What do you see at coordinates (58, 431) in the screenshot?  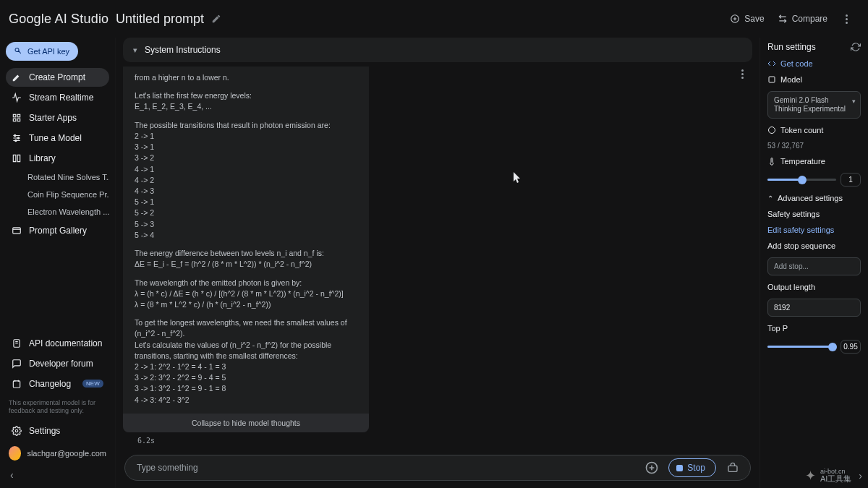 I see `sidebar-item-settings: Settings` at bounding box center [58, 431].